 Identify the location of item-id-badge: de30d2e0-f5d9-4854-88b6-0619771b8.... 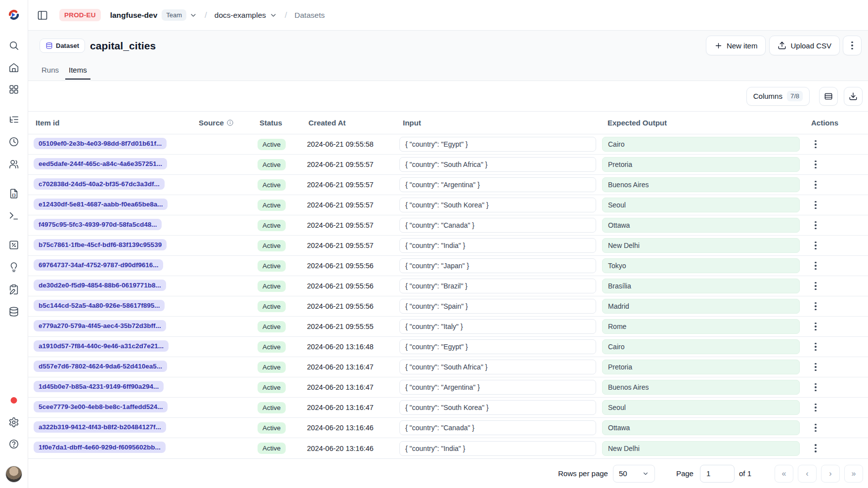
(100, 285).